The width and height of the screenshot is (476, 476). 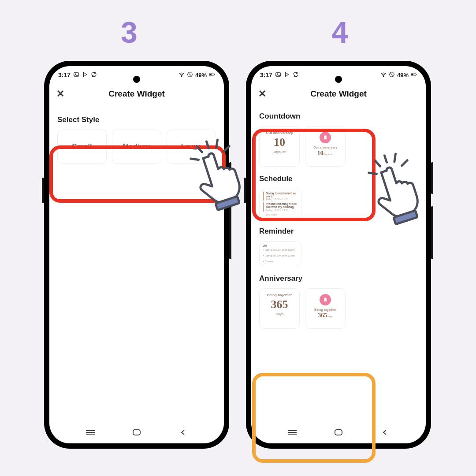 I want to click on anniv-a-sub: Days, so click(x=279, y=314).